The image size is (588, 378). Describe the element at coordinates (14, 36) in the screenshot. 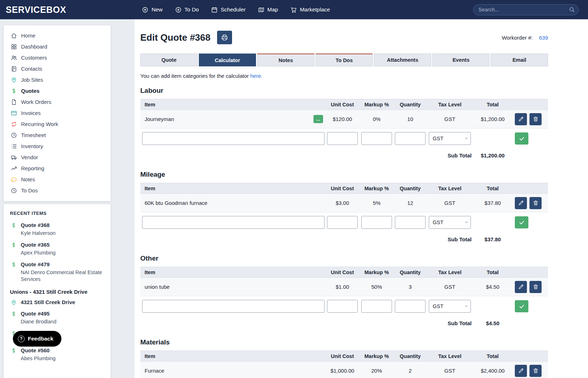

I see `home-icon` at that location.